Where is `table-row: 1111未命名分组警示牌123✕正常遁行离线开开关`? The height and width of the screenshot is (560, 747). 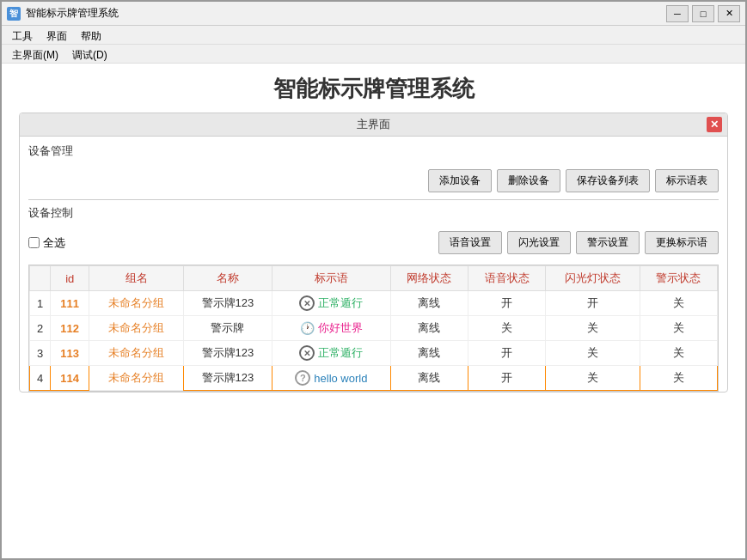
table-row: 1111未命名分组警示牌123✕正常遁行离线开开关 is located at coordinates (374, 304).